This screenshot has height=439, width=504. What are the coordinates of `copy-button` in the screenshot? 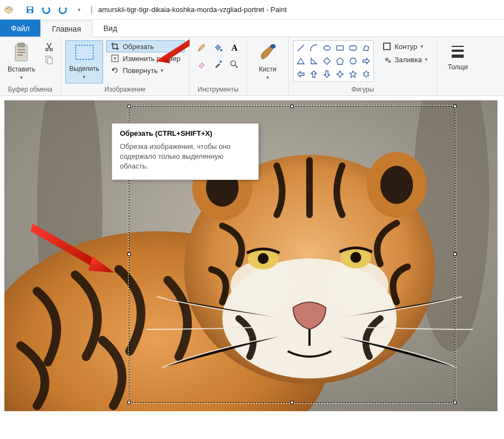 It's located at (49, 60).